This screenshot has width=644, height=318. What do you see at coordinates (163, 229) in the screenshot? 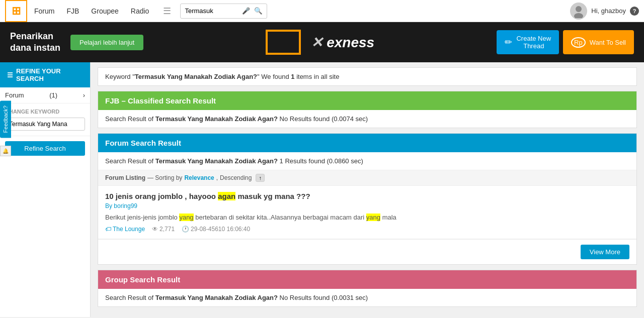
I see `post-views: 2,771` at bounding box center [163, 229].